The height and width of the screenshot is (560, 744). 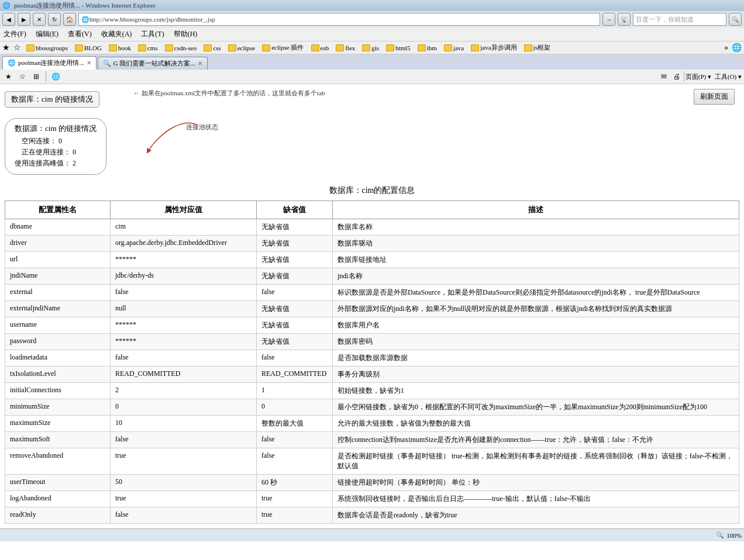 I want to click on page-icon: 🌐, so click(x=6, y=6).